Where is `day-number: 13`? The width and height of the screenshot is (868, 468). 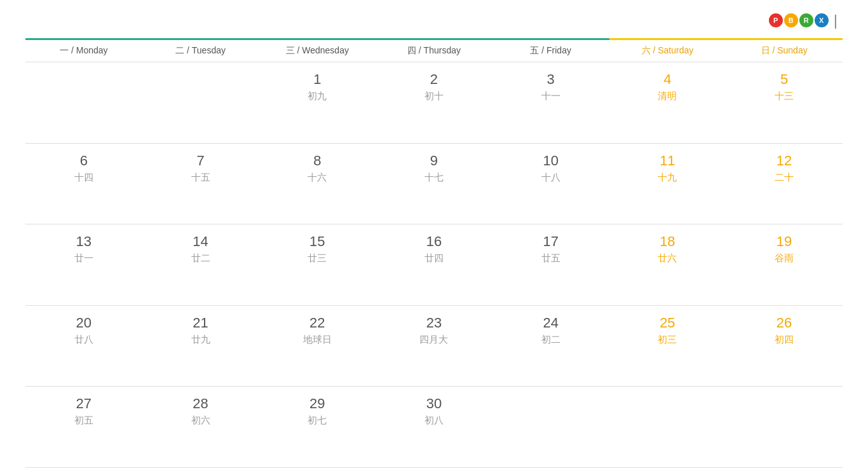 day-number: 13 is located at coordinates (84, 242).